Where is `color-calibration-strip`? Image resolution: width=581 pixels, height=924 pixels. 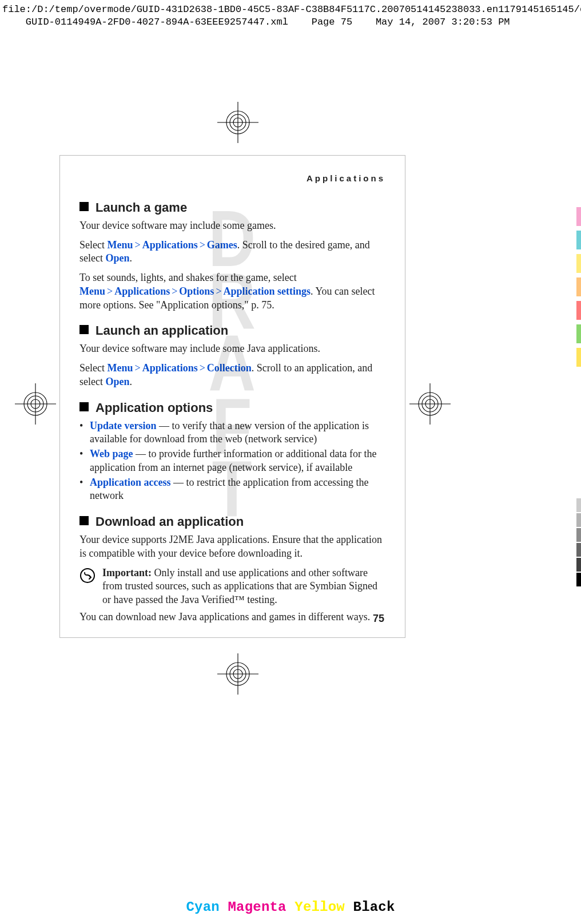 color-calibration-strip is located at coordinates (579, 397).